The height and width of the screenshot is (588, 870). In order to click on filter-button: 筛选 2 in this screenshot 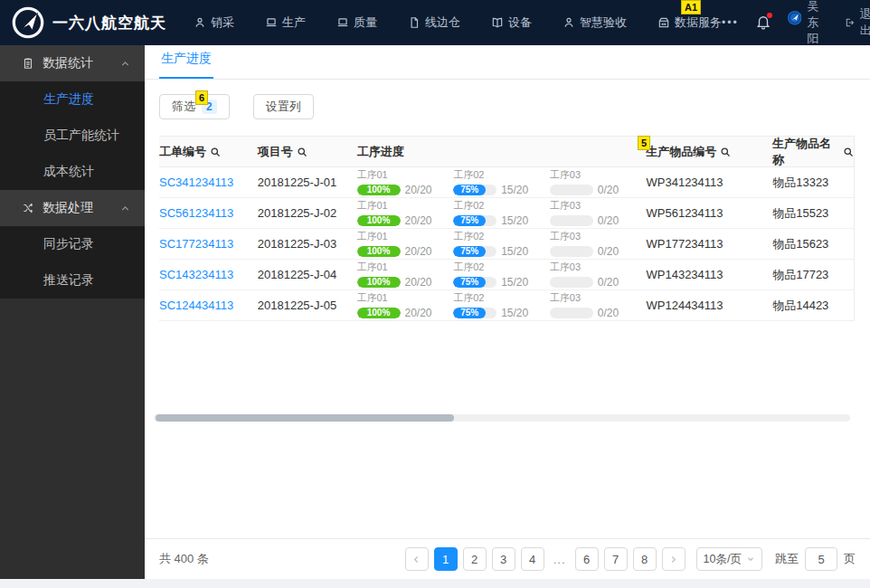, I will do `click(194, 107)`.